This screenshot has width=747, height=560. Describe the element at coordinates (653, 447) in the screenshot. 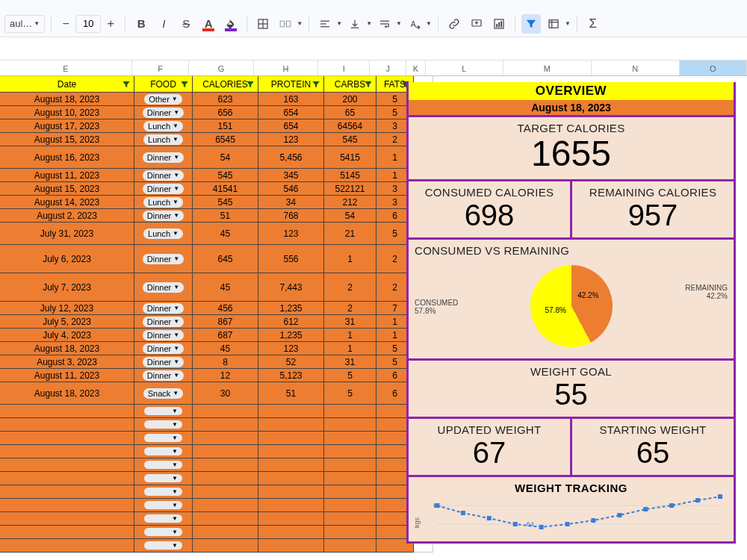

I see `starting-weight-card: STARTING WEIGHT 65` at that location.